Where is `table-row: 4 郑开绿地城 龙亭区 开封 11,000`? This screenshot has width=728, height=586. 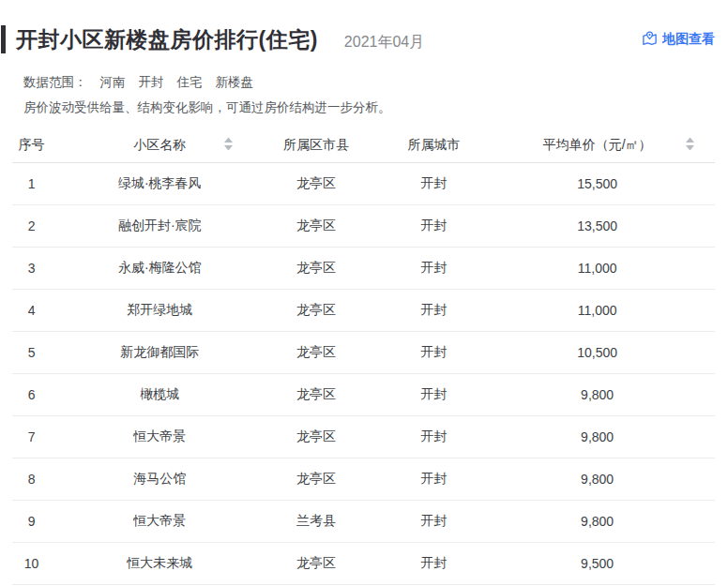 table-row: 4 郑开绿地城 龙亭区 开封 11,000 is located at coordinates (364, 311).